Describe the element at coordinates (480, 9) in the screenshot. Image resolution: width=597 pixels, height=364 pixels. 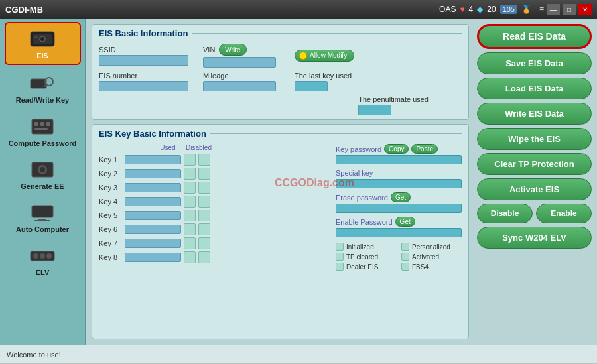
I see `diamond-icon: ◆` at that location.